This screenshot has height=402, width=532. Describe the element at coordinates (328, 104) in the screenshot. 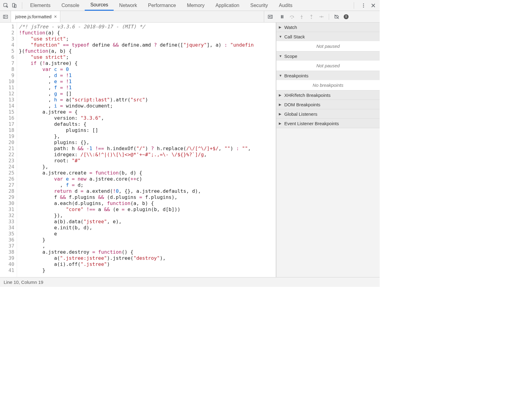

I see `accordion-header: ▶DOM Breakpoints` at that location.